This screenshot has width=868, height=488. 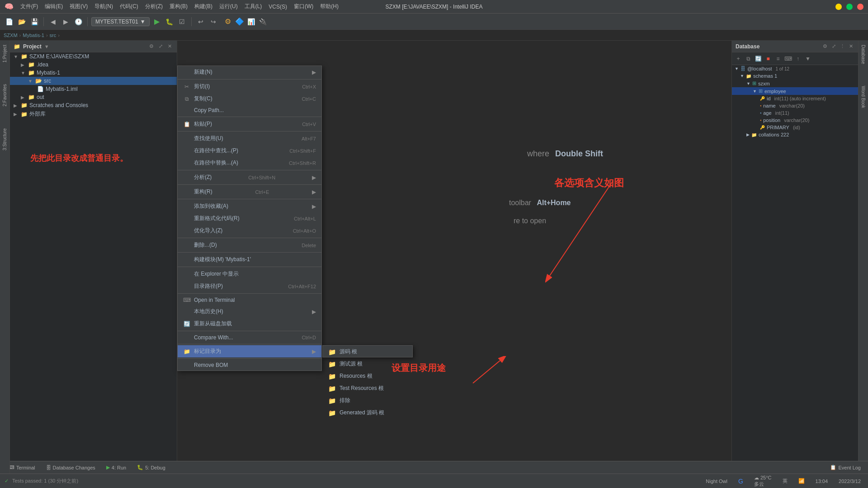 What do you see at coordinates (778, 59) in the screenshot?
I see `db-properties-button: ≡` at bounding box center [778, 59].